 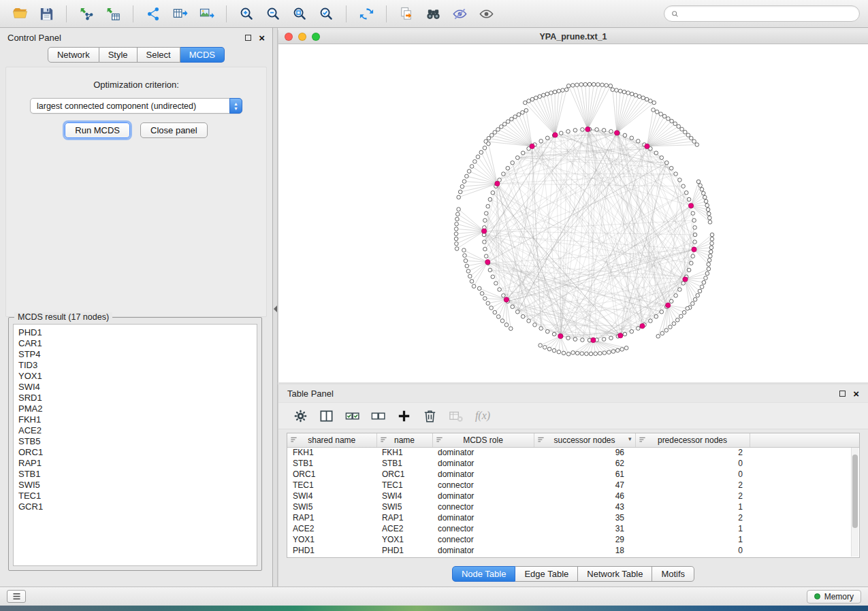 What do you see at coordinates (834, 597) in the screenshot?
I see `memory-button: Memory` at bounding box center [834, 597].